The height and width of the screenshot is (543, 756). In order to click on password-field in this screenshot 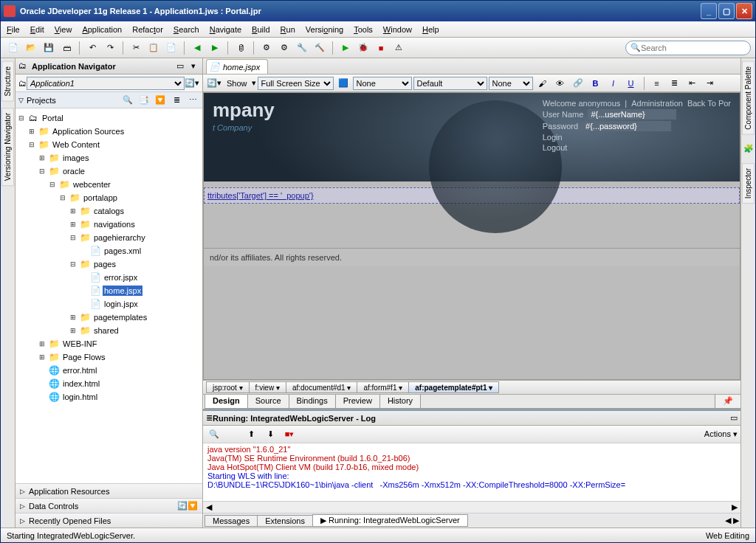, I will do `click(627, 126)`.